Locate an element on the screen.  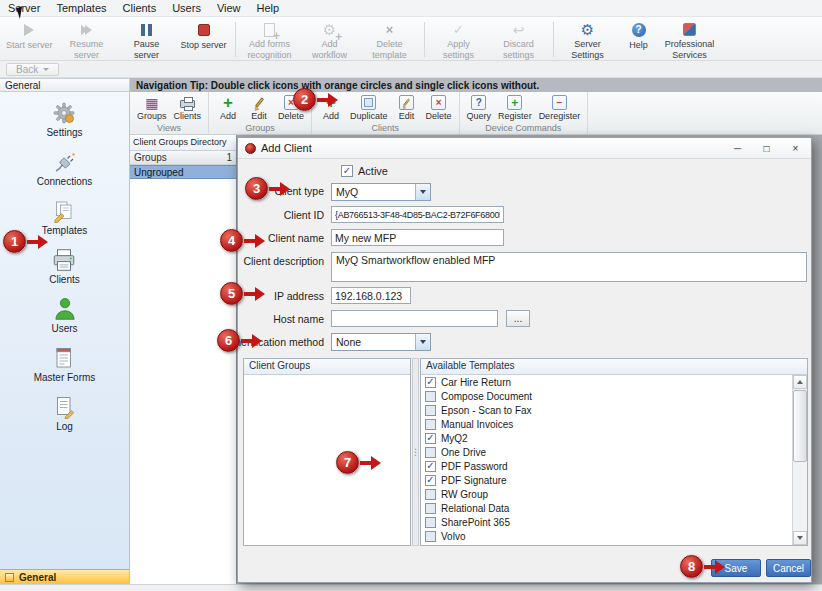
edit-icon is located at coordinates (260, 102).